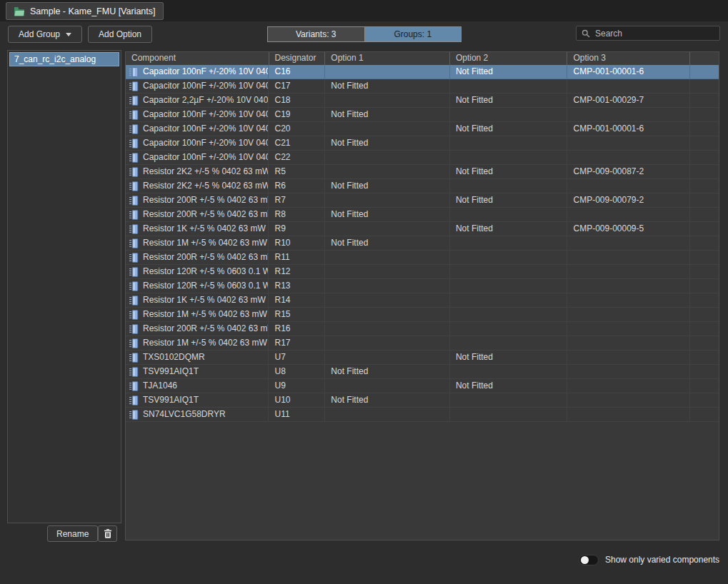 The width and height of the screenshot is (728, 584). What do you see at coordinates (296, 200) in the screenshot?
I see `designator-cell: R7` at bounding box center [296, 200].